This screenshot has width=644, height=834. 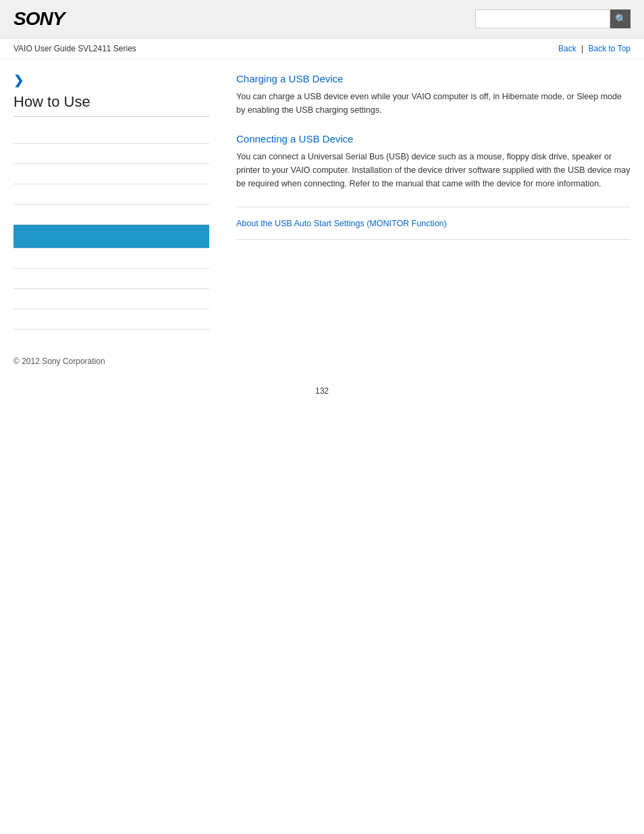 I want to click on back-to-top-link: Back to Top, so click(x=610, y=49).